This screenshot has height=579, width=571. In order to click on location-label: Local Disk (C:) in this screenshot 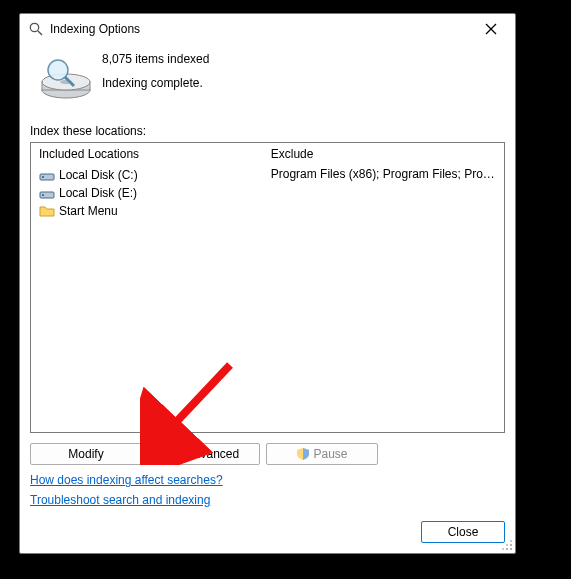, I will do `click(98, 175)`.